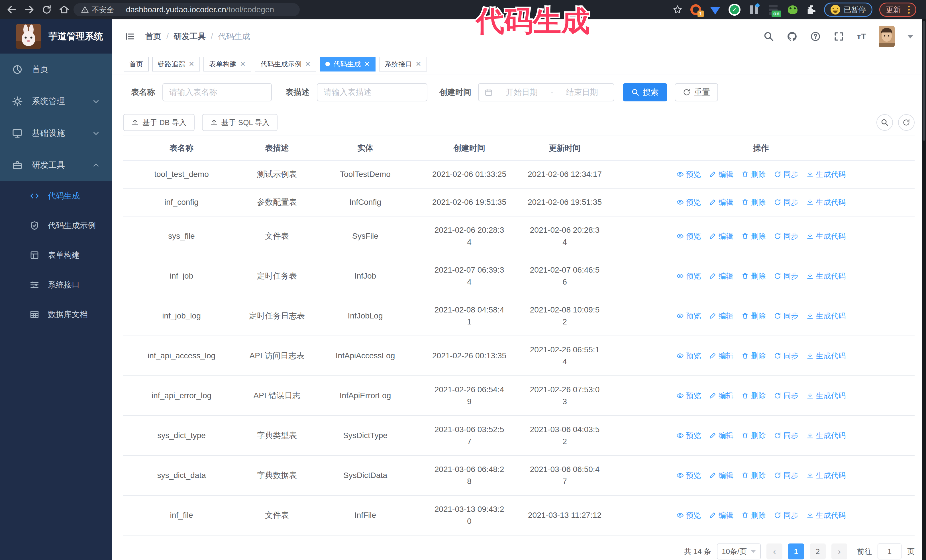  Describe the element at coordinates (136, 64) in the screenshot. I see `tab-home: 首页` at that location.